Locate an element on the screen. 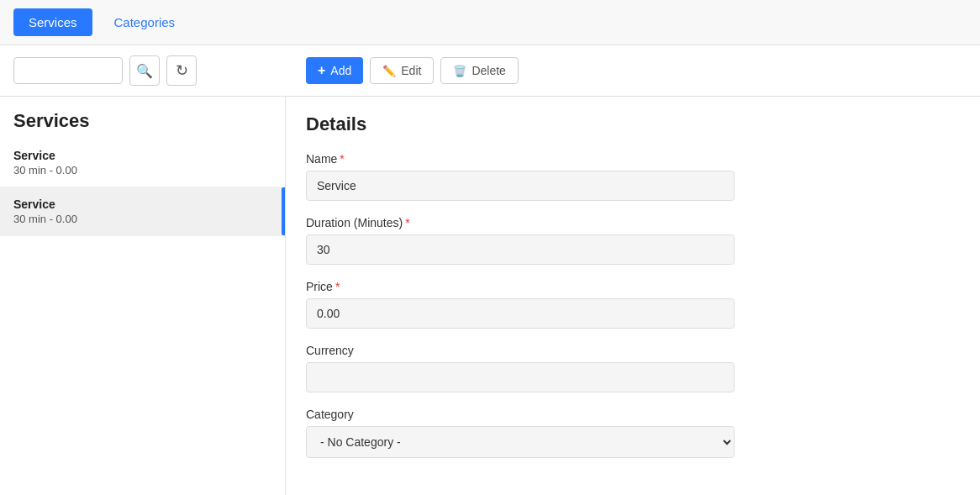  details-title: Details is located at coordinates (633, 124).